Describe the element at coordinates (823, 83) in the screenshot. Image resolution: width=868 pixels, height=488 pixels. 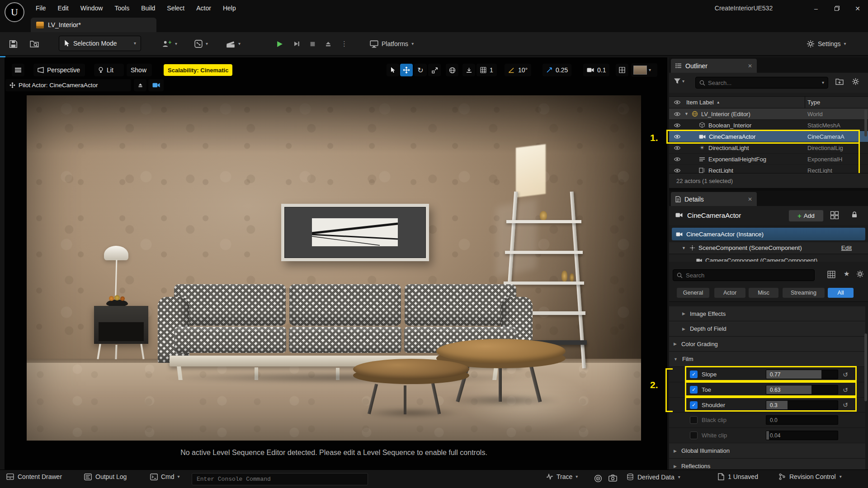
I see `chevron-down-icon: ▾` at that location.